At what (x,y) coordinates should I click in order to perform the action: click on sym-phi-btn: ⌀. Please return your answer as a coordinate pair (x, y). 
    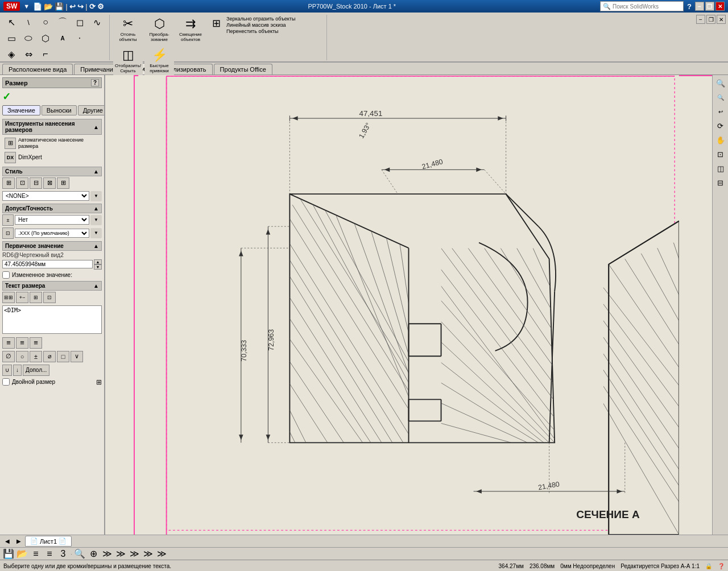
    Looking at the image, I should click on (49, 357).